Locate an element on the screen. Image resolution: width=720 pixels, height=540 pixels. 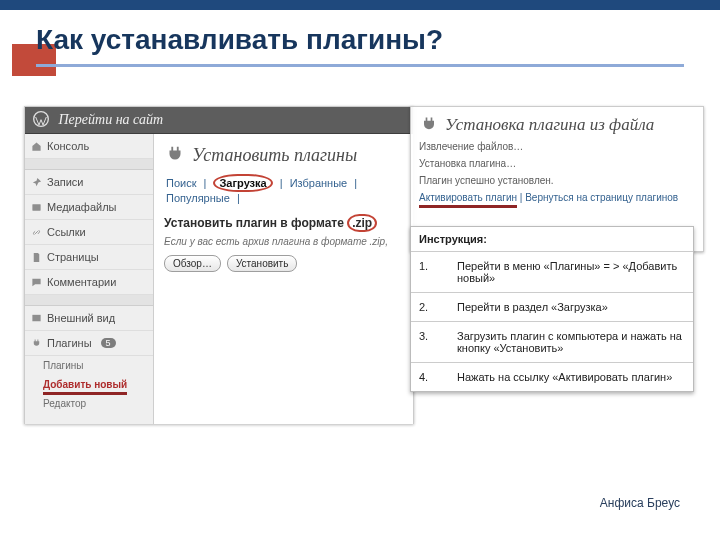
tab-featured: Избранные is located at coordinates (319, 183).